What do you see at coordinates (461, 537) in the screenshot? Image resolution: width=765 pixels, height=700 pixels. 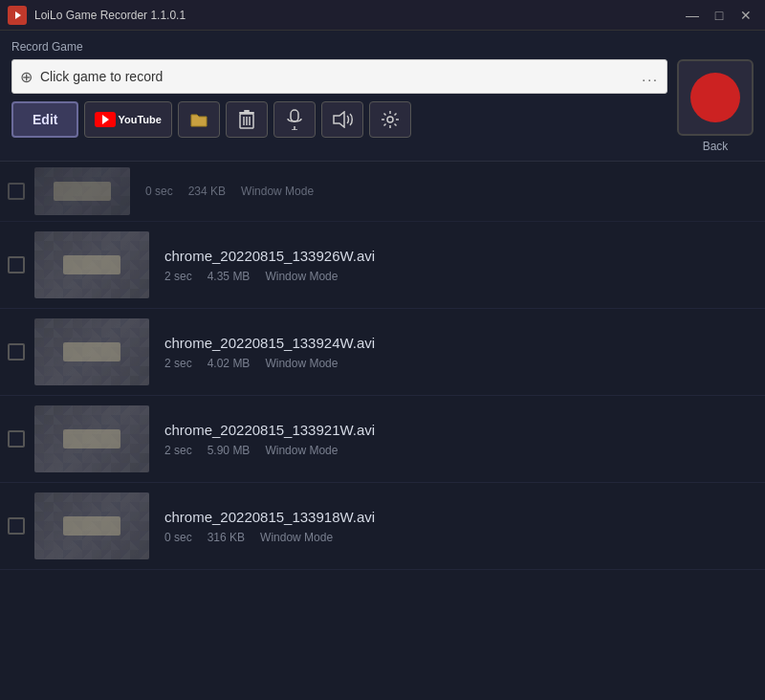 I see `file-meta: 0 sec 316 KB Window Mode` at bounding box center [461, 537].